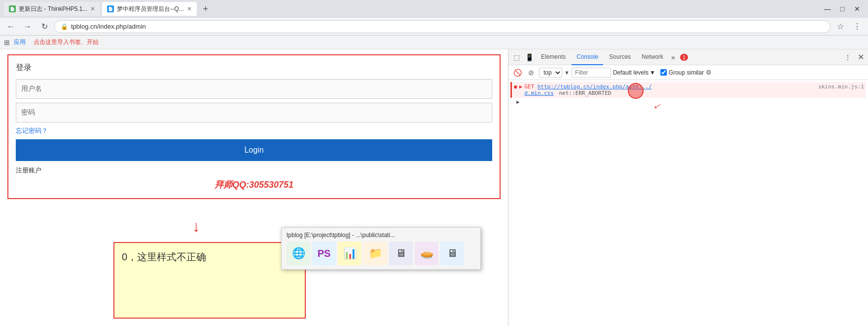 The image size is (868, 326). What do you see at coordinates (381, 248) in the screenshot?
I see `taskbar-popup: tpblog [E:\project\tpblog] - ...\public\…` at bounding box center [381, 248].